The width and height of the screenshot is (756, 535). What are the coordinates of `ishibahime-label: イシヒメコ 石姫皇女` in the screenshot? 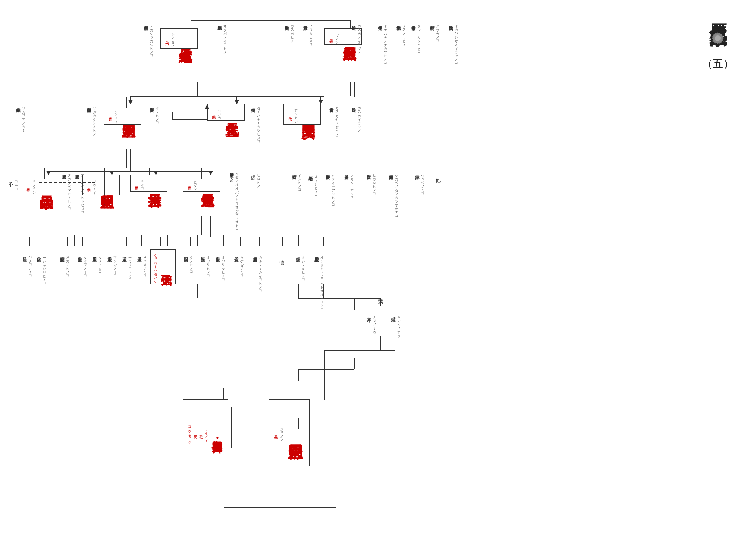 It's located at (154, 114).